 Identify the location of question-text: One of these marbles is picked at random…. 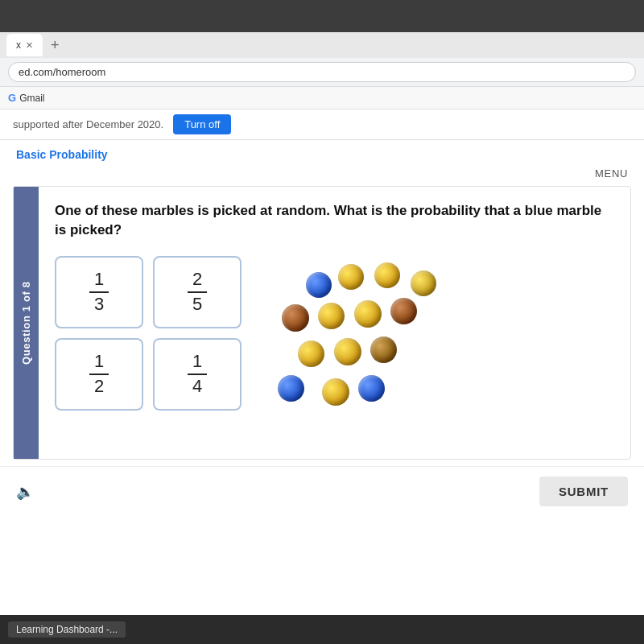
(335, 221).